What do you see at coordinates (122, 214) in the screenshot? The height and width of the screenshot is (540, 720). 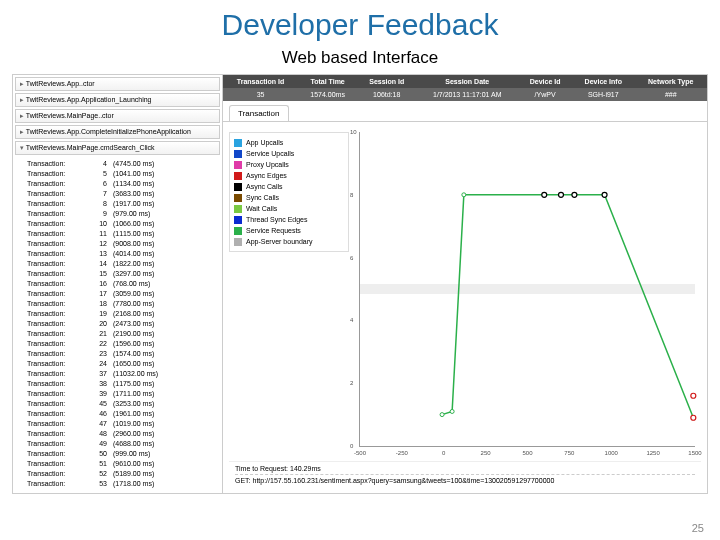 I see `transaction-row: Transaction:9(979.00 ms)` at bounding box center [122, 214].